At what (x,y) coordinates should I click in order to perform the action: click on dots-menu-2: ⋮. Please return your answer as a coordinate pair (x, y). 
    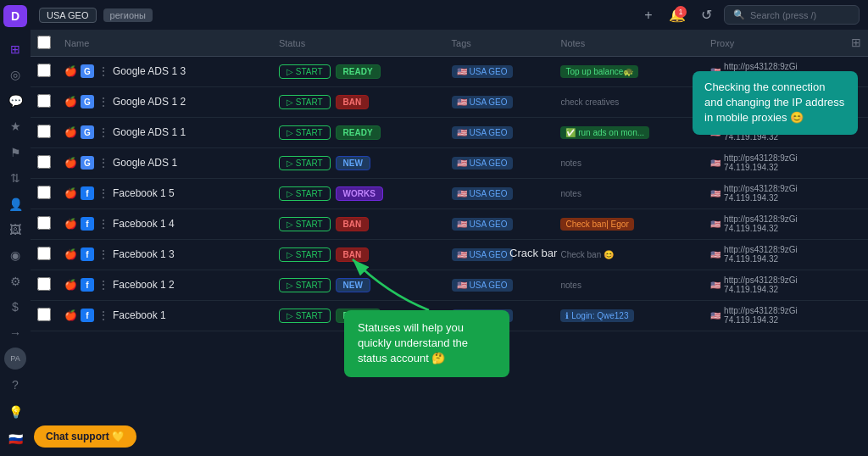
    Looking at the image, I should click on (103, 132).